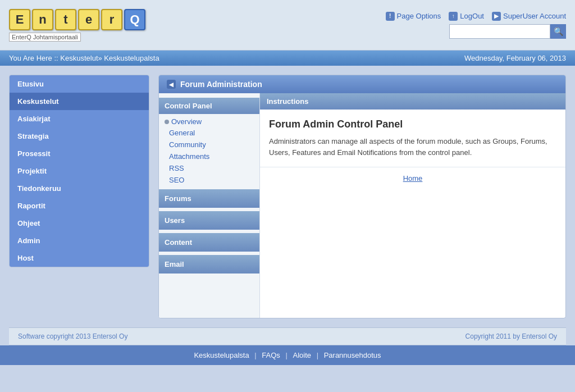 The width and height of the screenshot is (575, 392). I want to click on logo-subtitle: EnterQ Johtamisportaali, so click(45, 37).